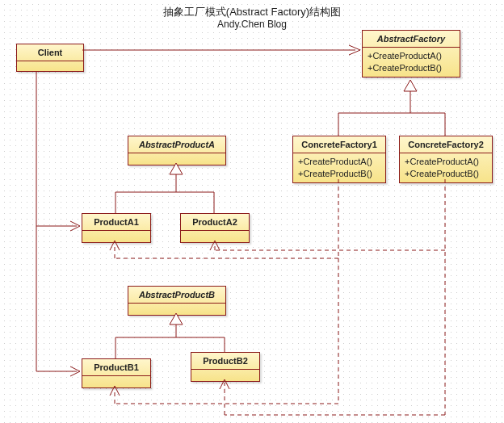  Describe the element at coordinates (411, 53) in the screenshot. I see `class-abstract-factory: AbstractFactory +CreateProductA() +Creat…` at that location.